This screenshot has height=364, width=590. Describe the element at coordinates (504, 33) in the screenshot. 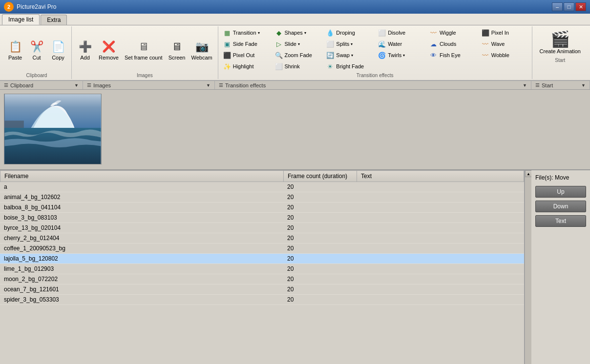

I see `effect-pixel-in: ⬛ Pixel In` at that location.